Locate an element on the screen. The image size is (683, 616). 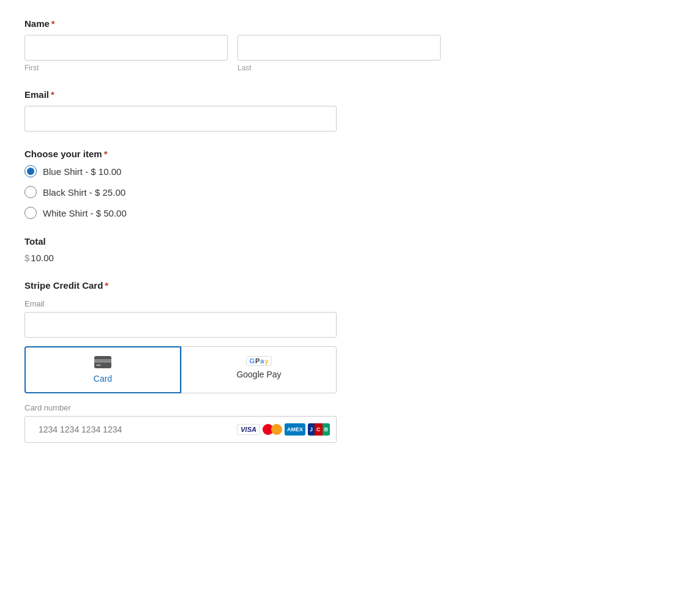
radio-blue-label: Blue Shirt - $ 10.00 is located at coordinates (82, 171).